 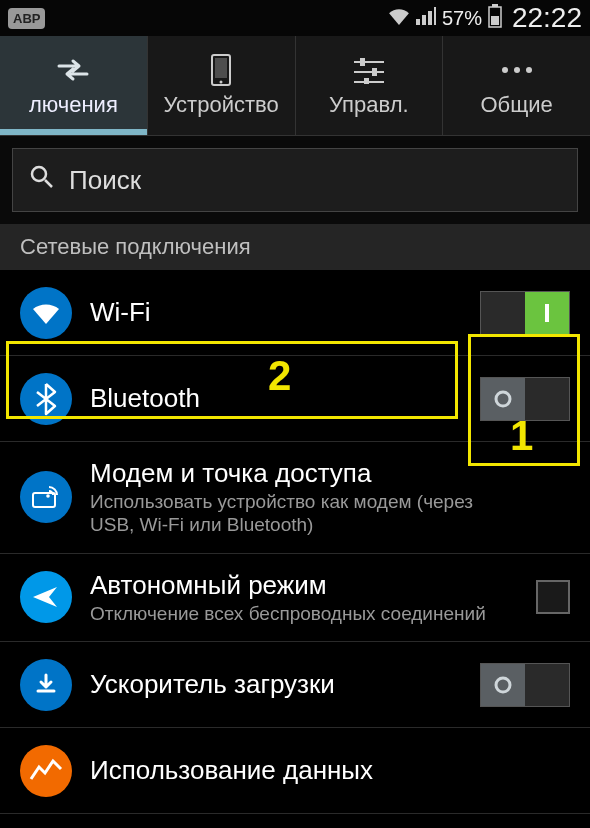 What do you see at coordinates (300, 614) in the screenshot?
I see `row-subtitle: Отключение всех беспроводных соединений` at bounding box center [300, 614].